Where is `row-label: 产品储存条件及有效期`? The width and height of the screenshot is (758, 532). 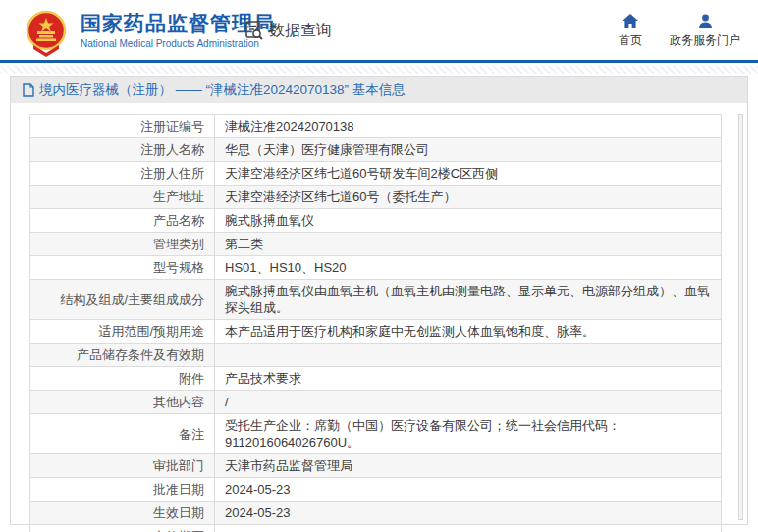 row-label: 产品储存条件及有效期 is located at coordinates (123, 355).